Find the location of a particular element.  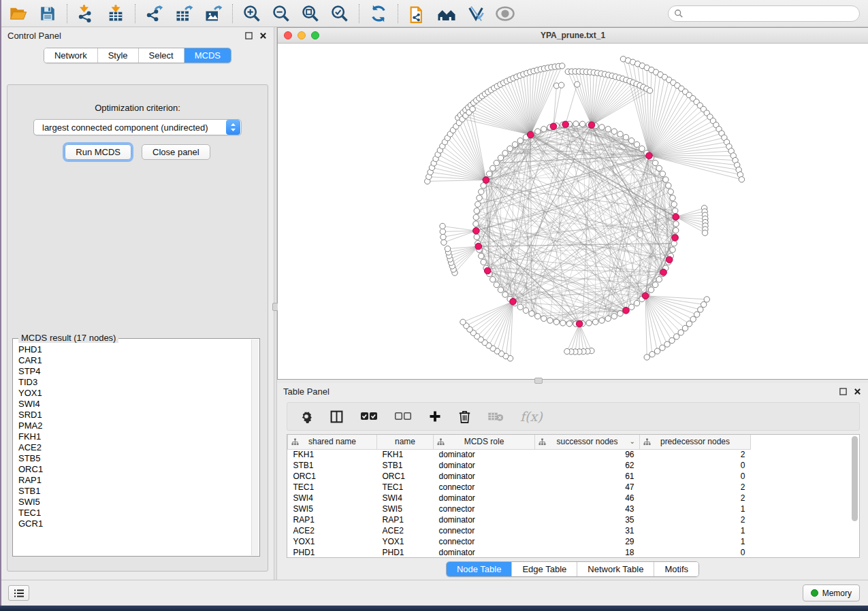

new-network-from-selection-icon is located at coordinates (417, 14).